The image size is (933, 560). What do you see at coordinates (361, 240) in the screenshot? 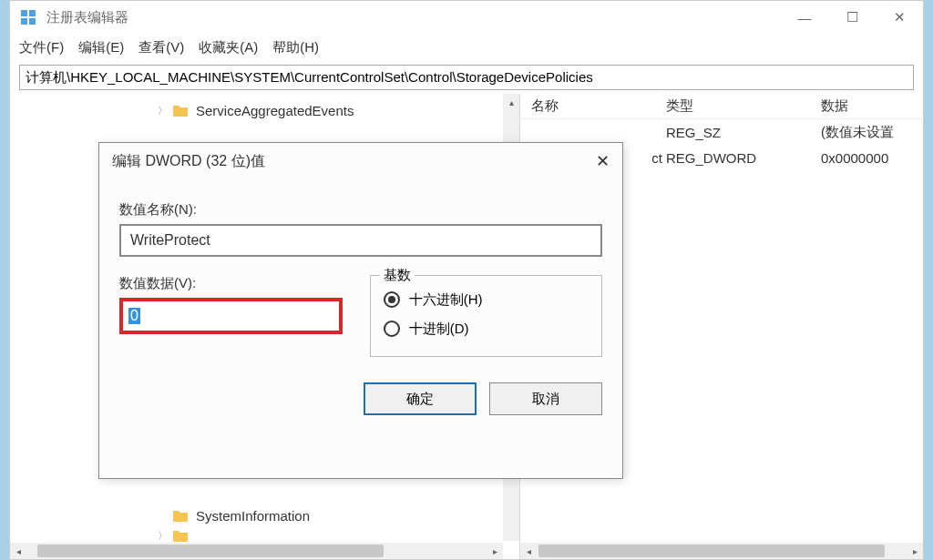
I see `value-name-input` at bounding box center [361, 240].